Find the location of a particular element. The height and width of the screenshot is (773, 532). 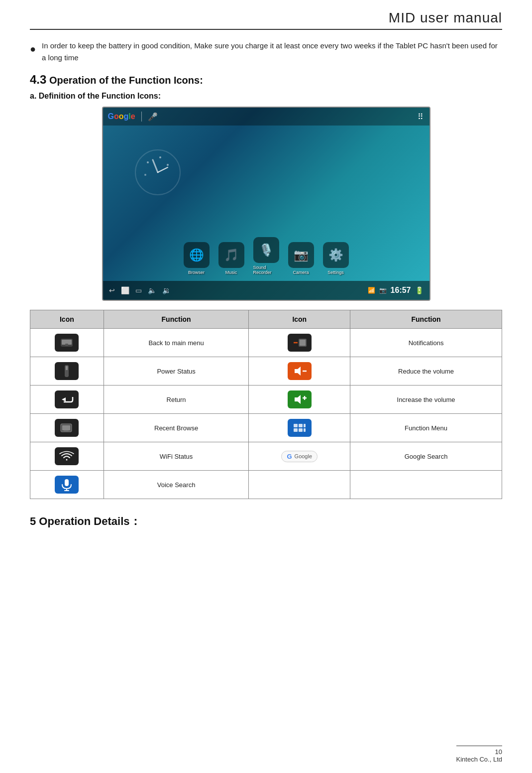

icon-cell-power is located at coordinates (67, 372).